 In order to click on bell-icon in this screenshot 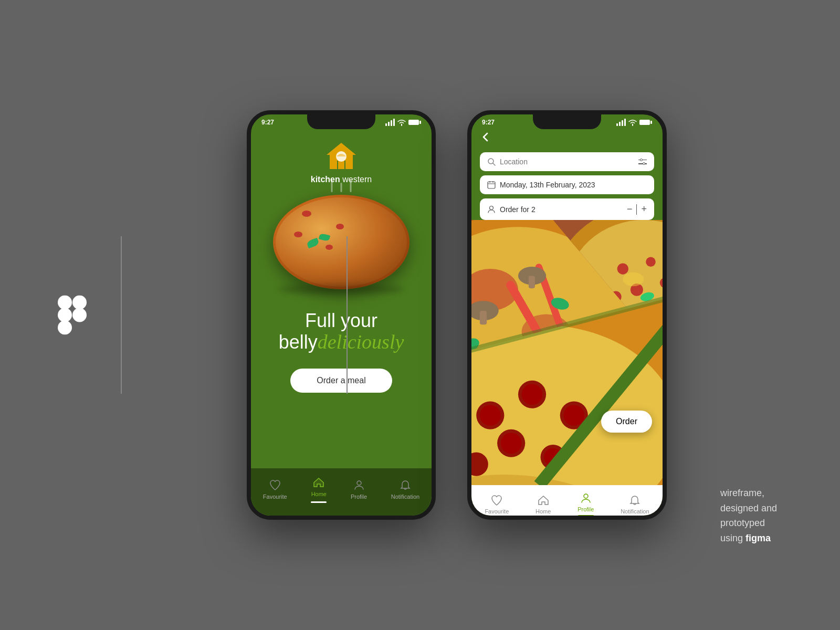, I will do `click(405, 485)`.